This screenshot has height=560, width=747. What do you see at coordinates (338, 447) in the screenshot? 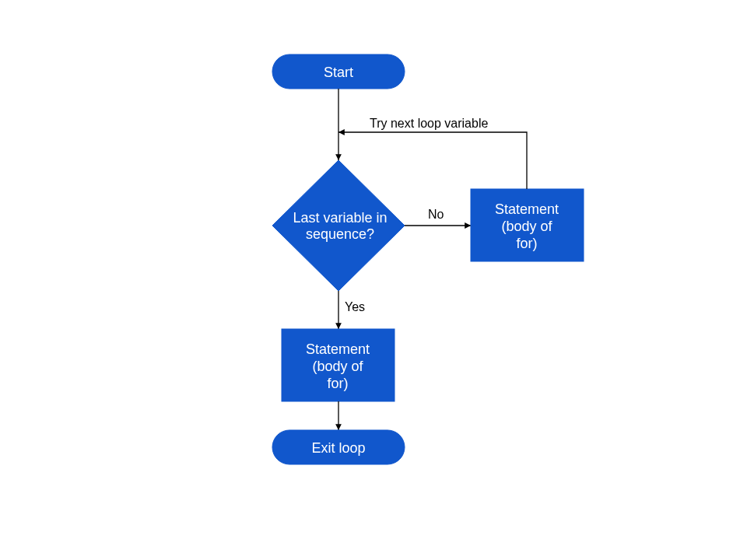
I see `node-exit: Exit loop` at bounding box center [338, 447].